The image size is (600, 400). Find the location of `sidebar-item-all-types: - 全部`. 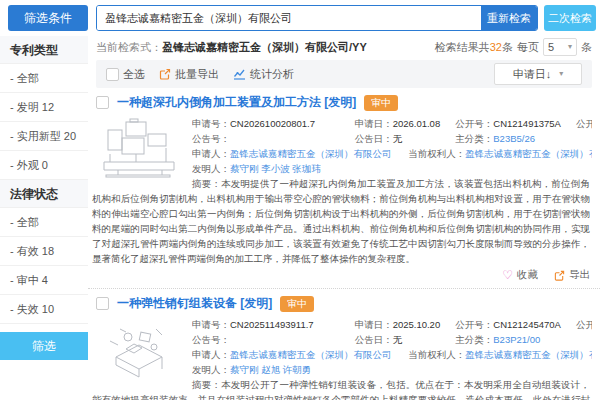

sidebar-item-all-types: - 全部 is located at coordinates (44, 78).